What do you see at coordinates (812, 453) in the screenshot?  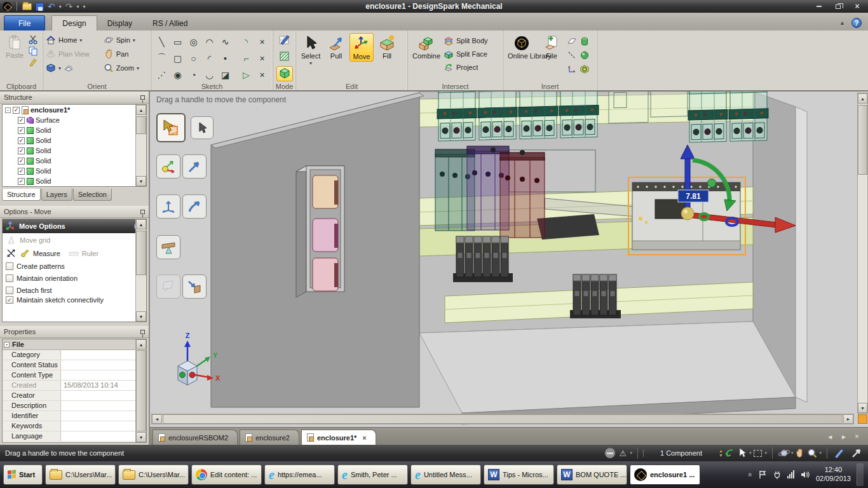 I see `zoom-view-icon` at bounding box center [812, 453].